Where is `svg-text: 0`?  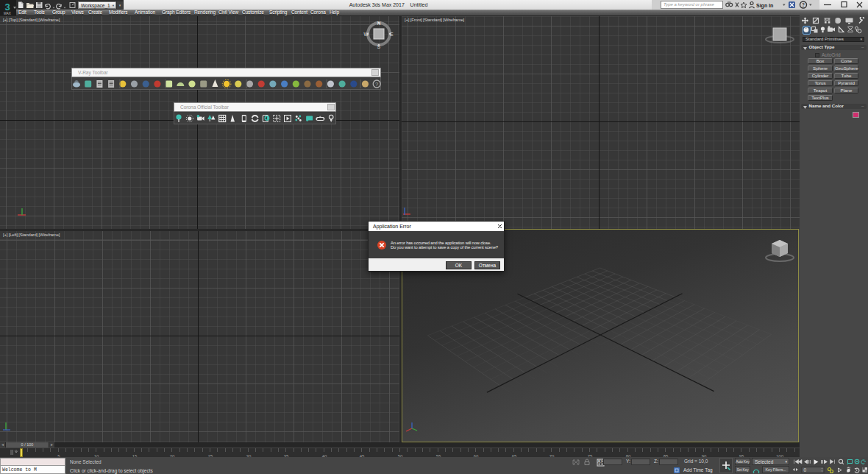 svg-text: 0 is located at coordinates (805, 470).